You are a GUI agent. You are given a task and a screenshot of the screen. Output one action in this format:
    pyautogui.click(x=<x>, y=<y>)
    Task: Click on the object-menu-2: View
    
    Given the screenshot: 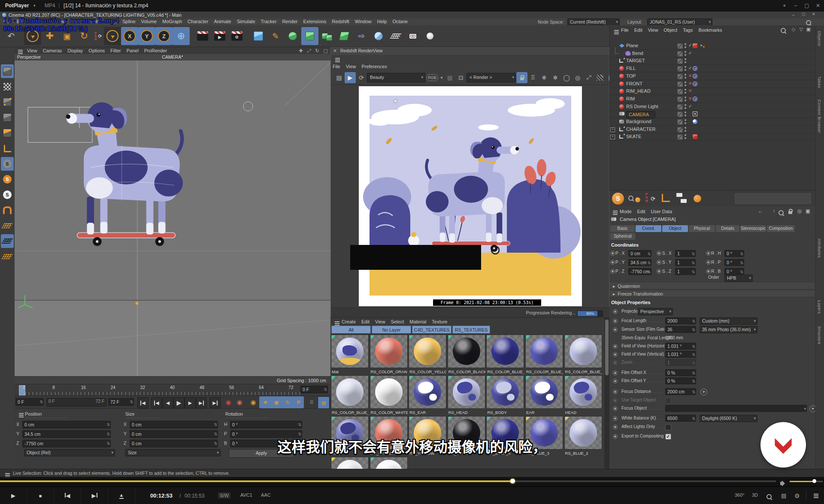 What is the action you would take?
    pyautogui.click(x=653, y=30)
    